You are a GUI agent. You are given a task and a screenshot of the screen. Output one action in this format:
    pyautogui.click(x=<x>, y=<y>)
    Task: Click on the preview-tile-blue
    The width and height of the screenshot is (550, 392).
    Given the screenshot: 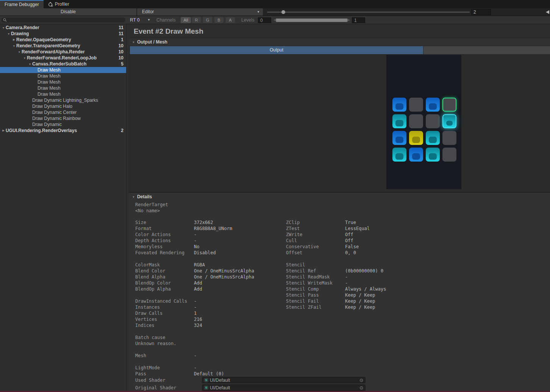 What is the action you would take?
    pyautogui.click(x=399, y=138)
    